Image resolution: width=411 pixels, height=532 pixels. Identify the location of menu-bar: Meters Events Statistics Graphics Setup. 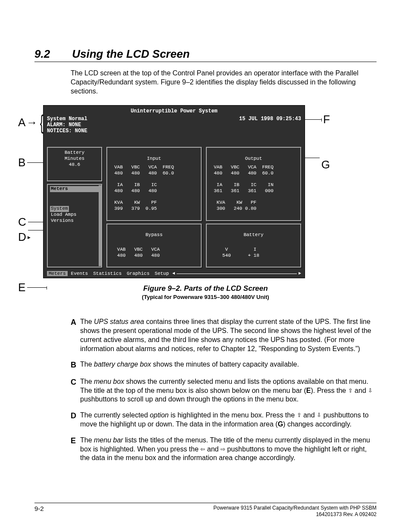
(174, 274).